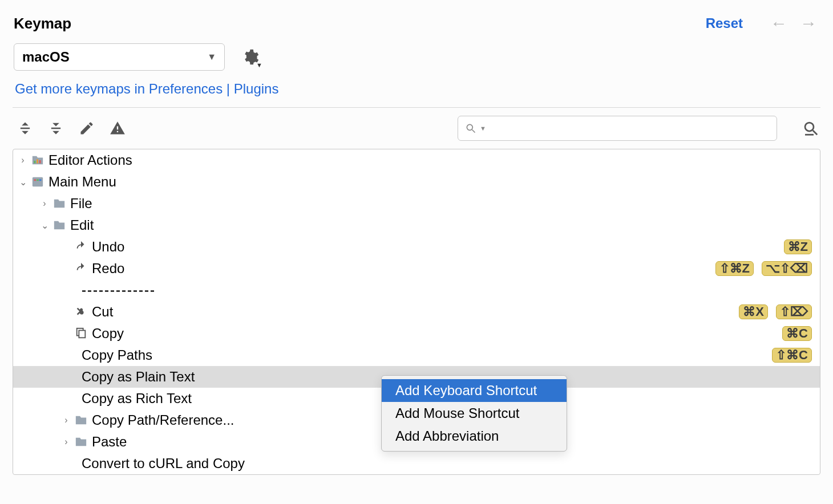 The image size is (833, 504). Describe the element at coordinates (735, 269) in the screenshot. I see `shortcut-badge: ⇧⌘Z` at that location.